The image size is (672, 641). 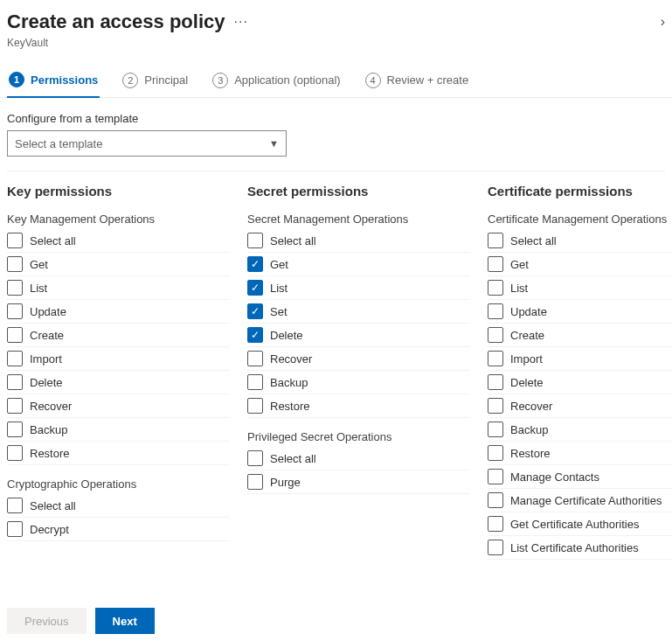 What do you see at coordinates (580, 477) in the screenshot?
I see `permission-row: Manage Contacts` at bounding box center [580, 477].